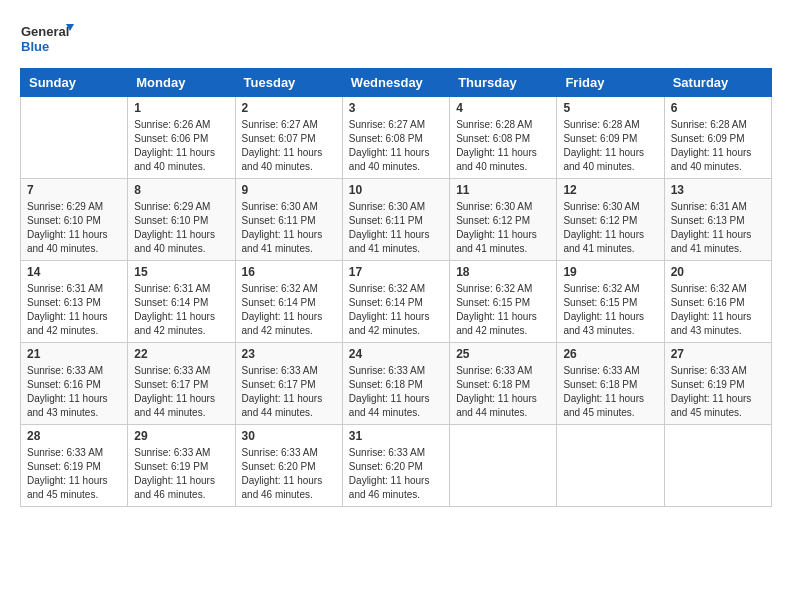  Describe the element at coordinates (181, 310) in the screenshot. I see `day-info: Sunrise: 6:31 AM Sunset: 6:14 PM Dayligh…` at that location.